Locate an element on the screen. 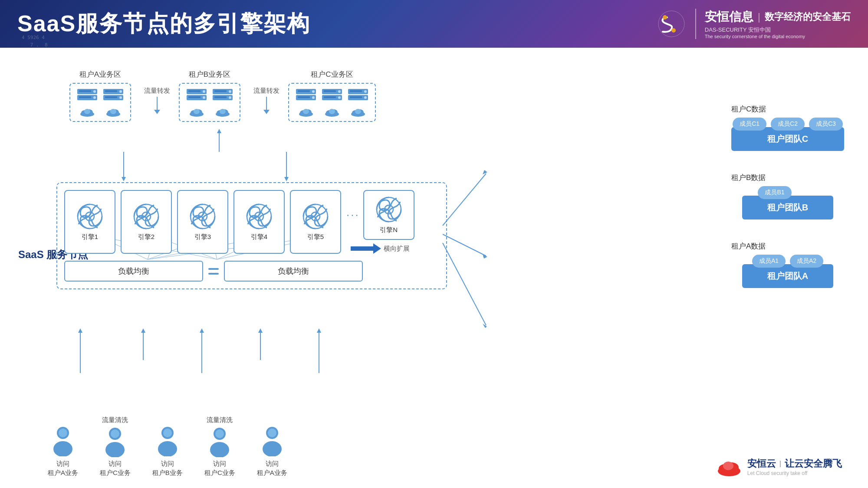 The width and height of the screenshot is (868, 488). expand-arrow-icon is located at coordinates (366, 249).